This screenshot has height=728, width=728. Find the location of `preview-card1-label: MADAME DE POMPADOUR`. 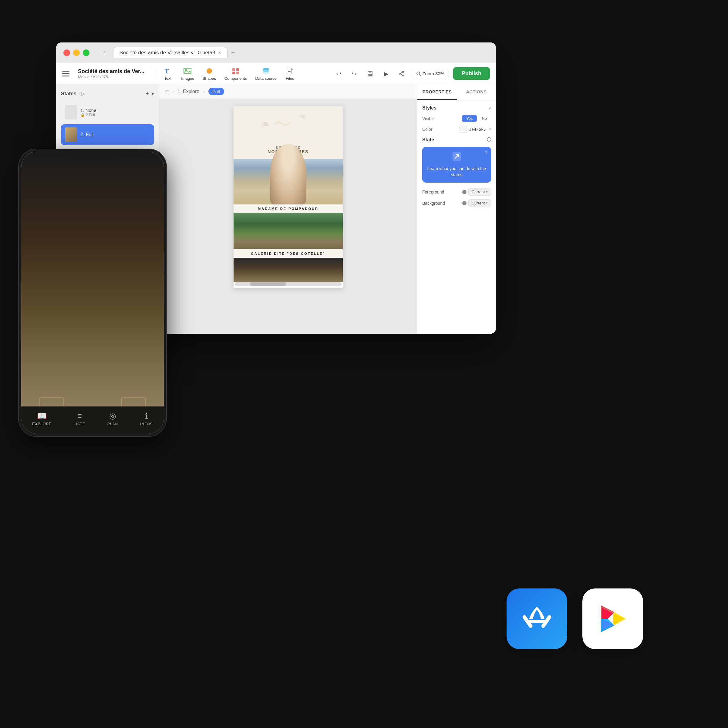

preview-card1-label: MADAME DE POMPADOUR is located at coordinates (288, 209).